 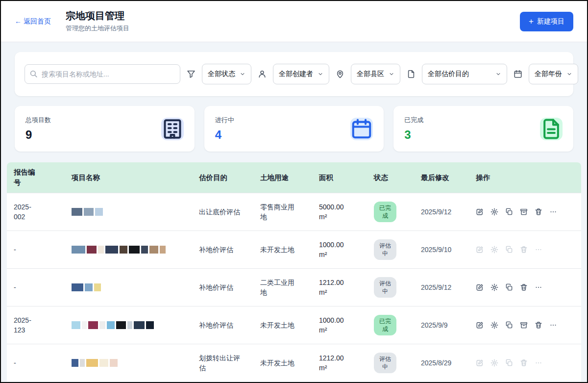 What do you see at coordinates (296, 74) in the screenshot?
I see `creator-filter-value: 全部创建者` at bounding box center [296, 74].